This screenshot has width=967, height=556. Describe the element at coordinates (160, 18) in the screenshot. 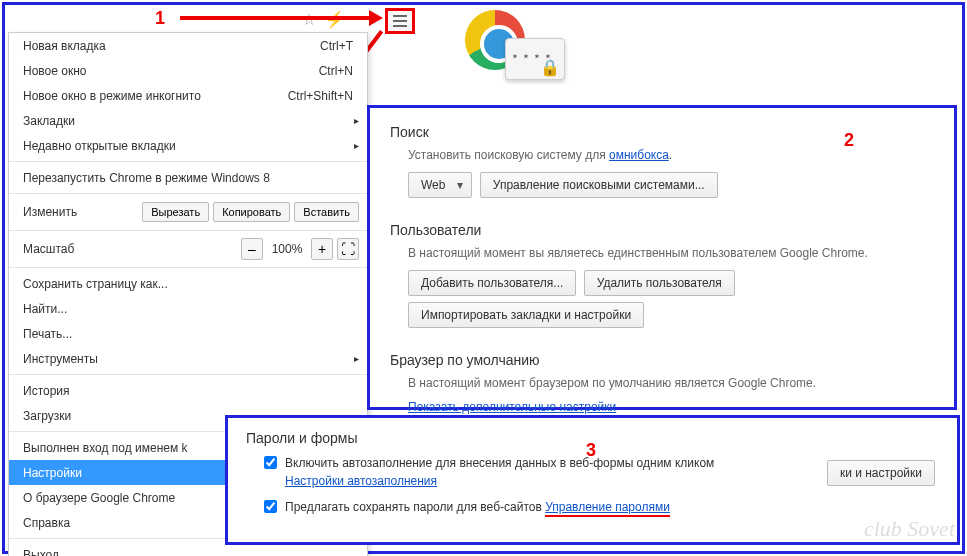

I see `annotation-step-1: 1` at that location.